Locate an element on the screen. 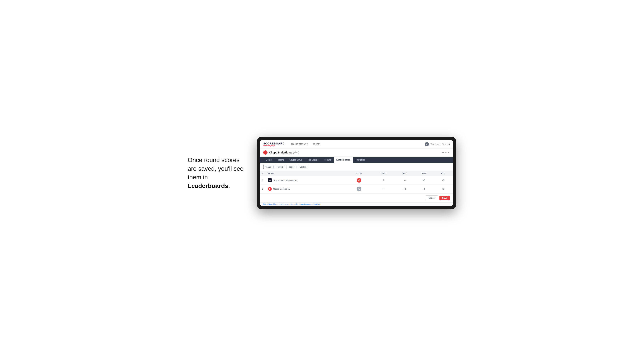  tournament-cancel-button: Cancel is located at coordinates (443, 152).